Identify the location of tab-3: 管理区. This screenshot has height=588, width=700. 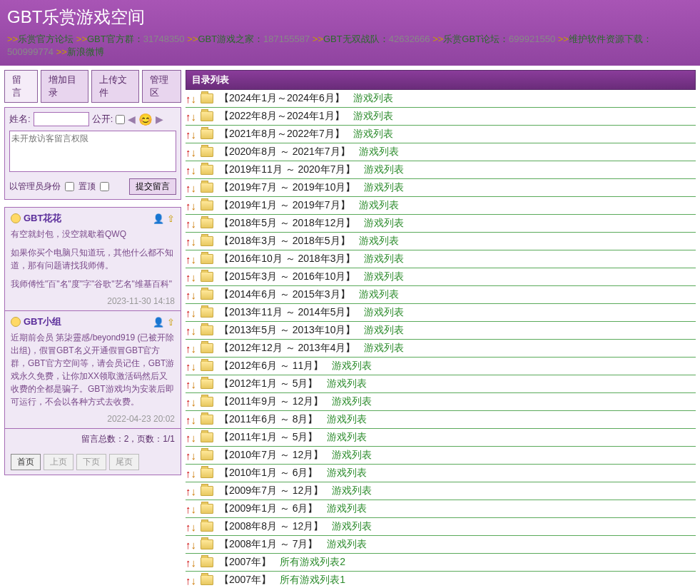
(161, 86).